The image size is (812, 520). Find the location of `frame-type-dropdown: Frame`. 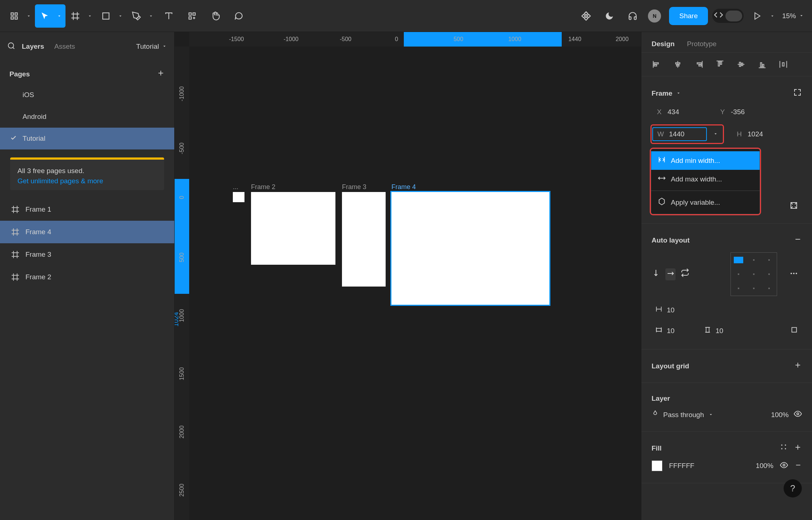

frame-type-dropdown: Frame is located at coordinates (666, 93).